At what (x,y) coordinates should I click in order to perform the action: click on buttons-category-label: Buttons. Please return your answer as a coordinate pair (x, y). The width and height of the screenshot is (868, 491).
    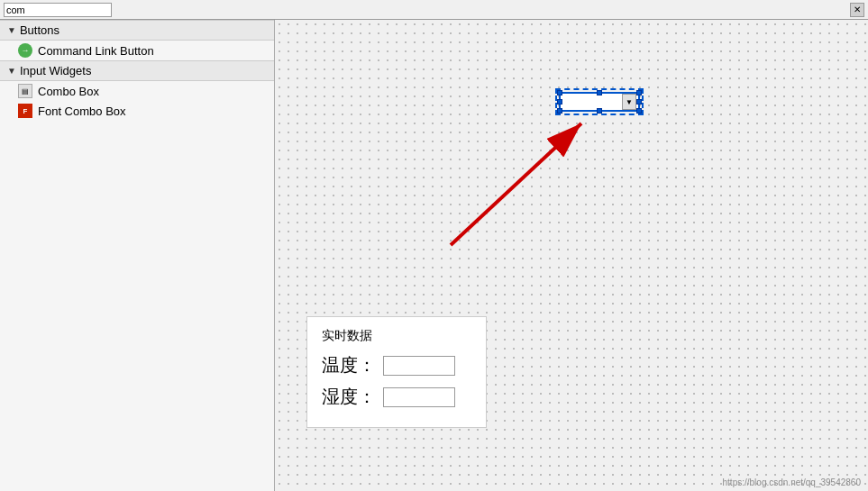
    Looking at the image, I should click on (40, 31).